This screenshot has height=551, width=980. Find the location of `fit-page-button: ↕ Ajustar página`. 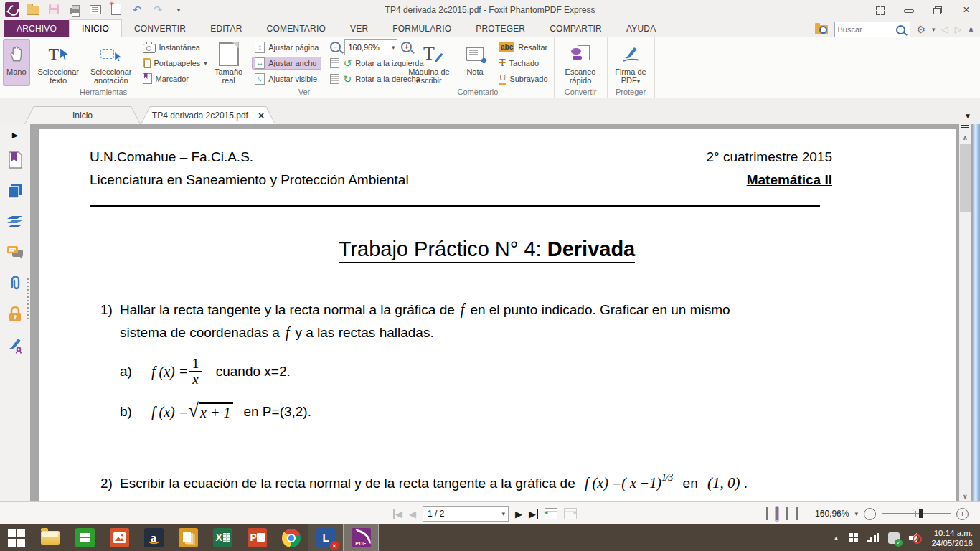

fit-page-button: ↕ Ajustar página is located at coordinates (287, 47).